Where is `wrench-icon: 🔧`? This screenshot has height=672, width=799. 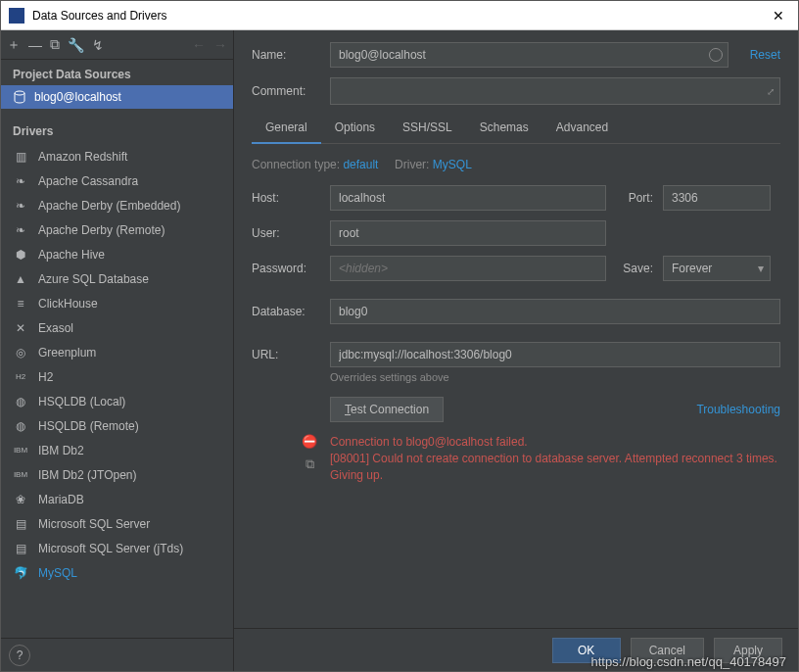
wrench-icon: 🔧 is located at coordinates (76, 45).